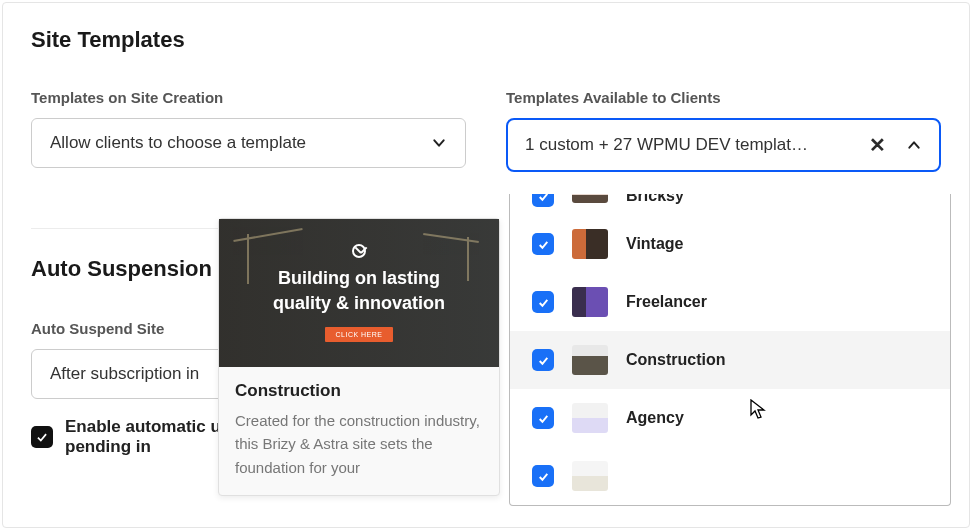 The image size is (972, 530). What do you see at coordinates (439, 143) in the screenshot?
I see `chevron-down-icon` at bounding box center [439, 143].